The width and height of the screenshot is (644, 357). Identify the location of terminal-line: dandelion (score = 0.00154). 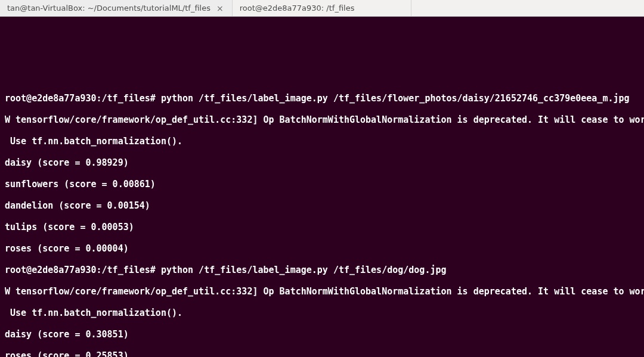
(322, 206).